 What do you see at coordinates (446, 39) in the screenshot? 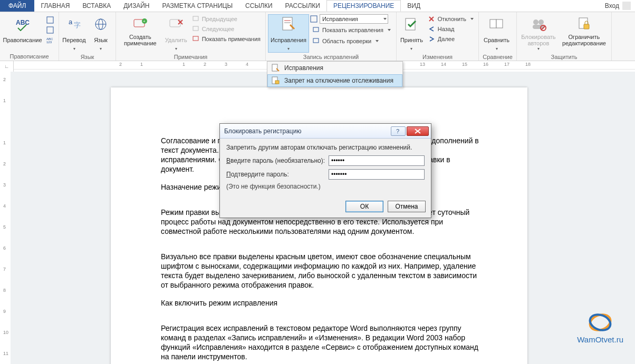
I see `next-change-label: Далее` at bounding box center [446, 39].